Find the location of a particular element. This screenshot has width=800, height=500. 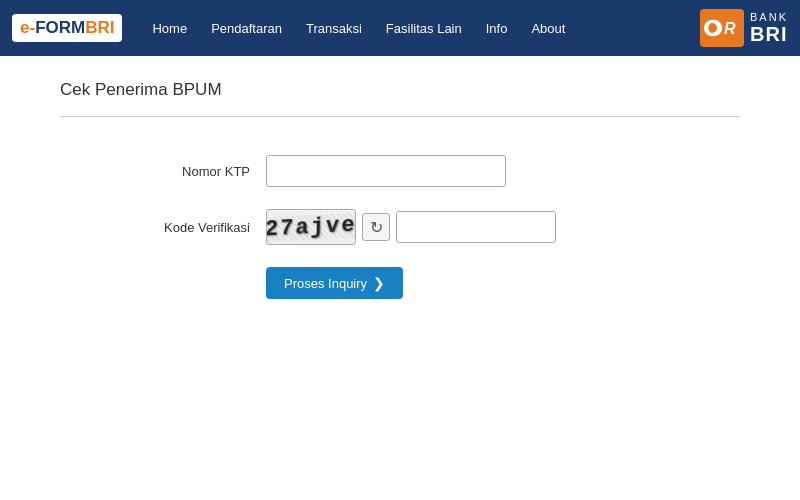

bri-svg-icon: R is located at coordinates (722, 28).